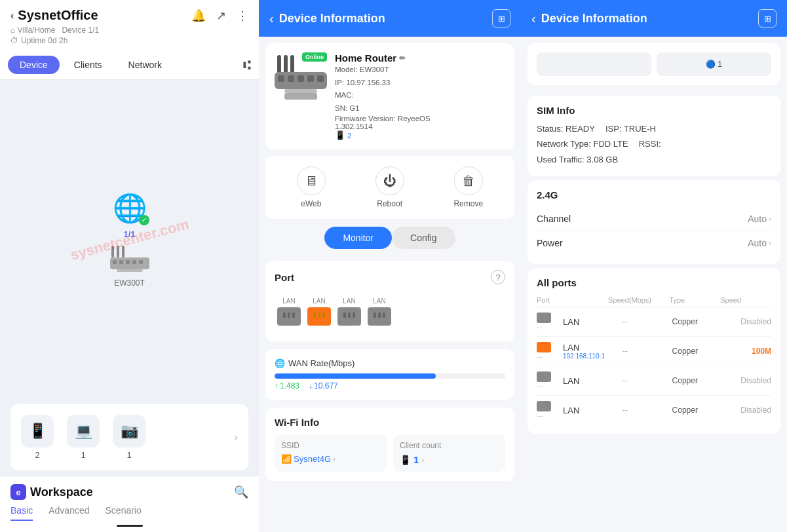 The width and height of the screenshot is (787, 532). Describe the element at coordinates (383, 135) in the screenshot. I see `upgrade-link: 📱 2` at that location.